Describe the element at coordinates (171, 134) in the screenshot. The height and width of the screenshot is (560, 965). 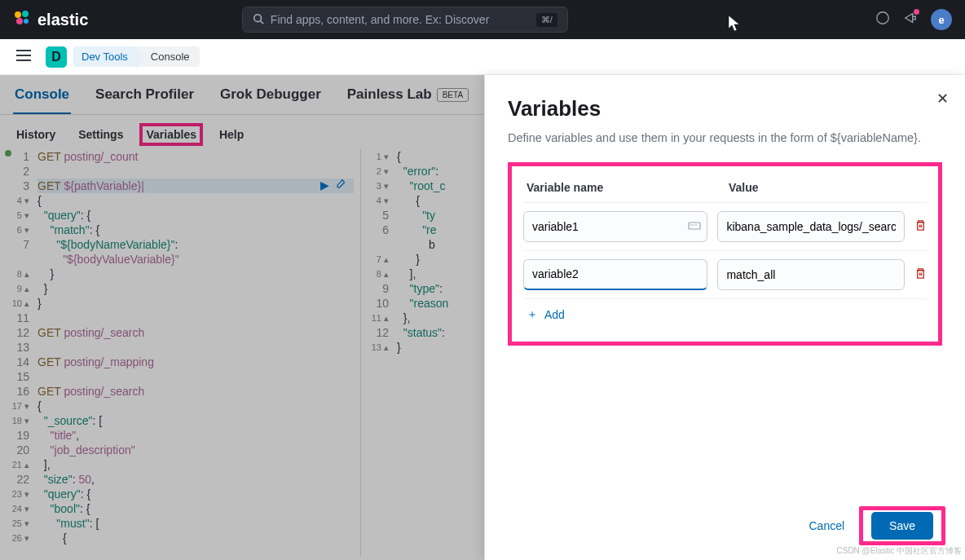
I see `subtab-variables: Variables` at that location.